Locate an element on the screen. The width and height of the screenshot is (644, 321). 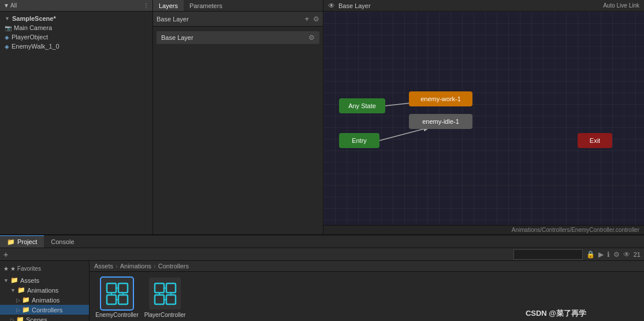
exit-node: Exit is located at coordinates (595, 141).